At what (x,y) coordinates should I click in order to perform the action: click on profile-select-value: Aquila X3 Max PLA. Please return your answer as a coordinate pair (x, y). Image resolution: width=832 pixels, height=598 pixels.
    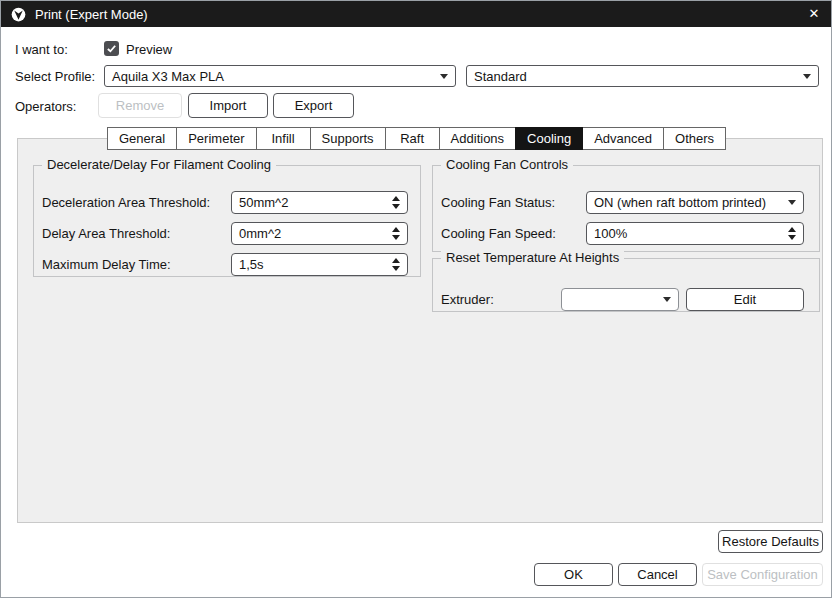
    Looking at the image, I should click on (168, 76).